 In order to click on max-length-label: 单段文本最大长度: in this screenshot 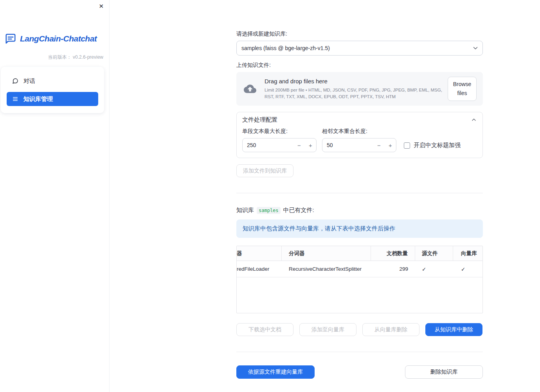, I will do `click(279, 131)`.